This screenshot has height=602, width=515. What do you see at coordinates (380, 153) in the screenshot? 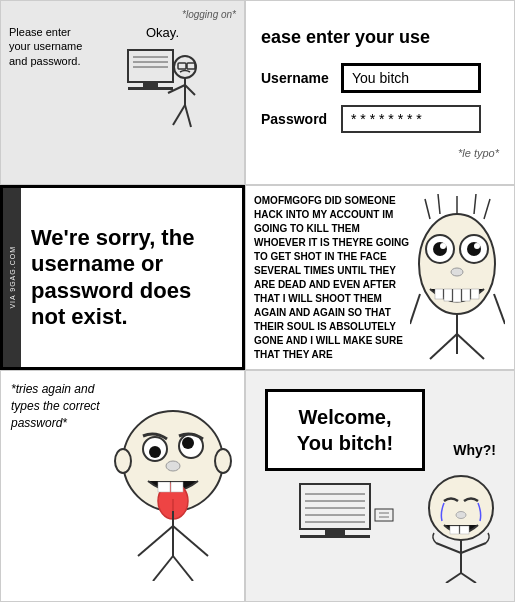
I see `typo-note: *le typo*` at bounding box center [380, 153].